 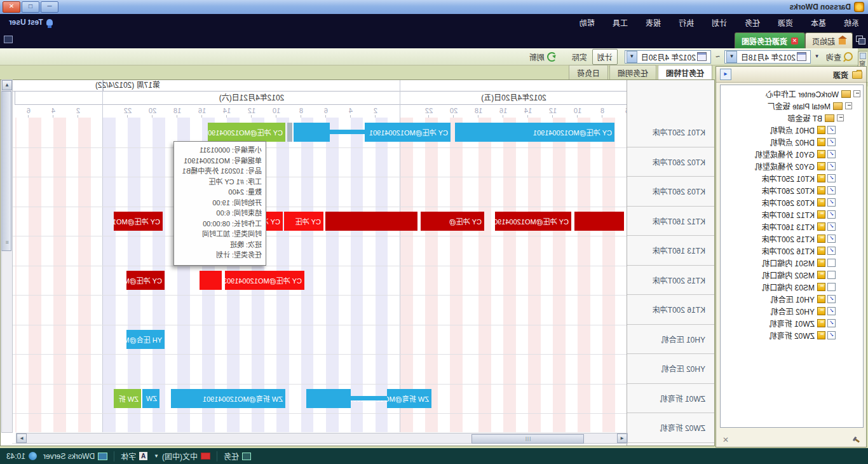 What do you see at coordinates (408, 132) in the screenshot?
I see `gantt-bar: CY 冲压@MO120041901` at bounding box center [408, 132].